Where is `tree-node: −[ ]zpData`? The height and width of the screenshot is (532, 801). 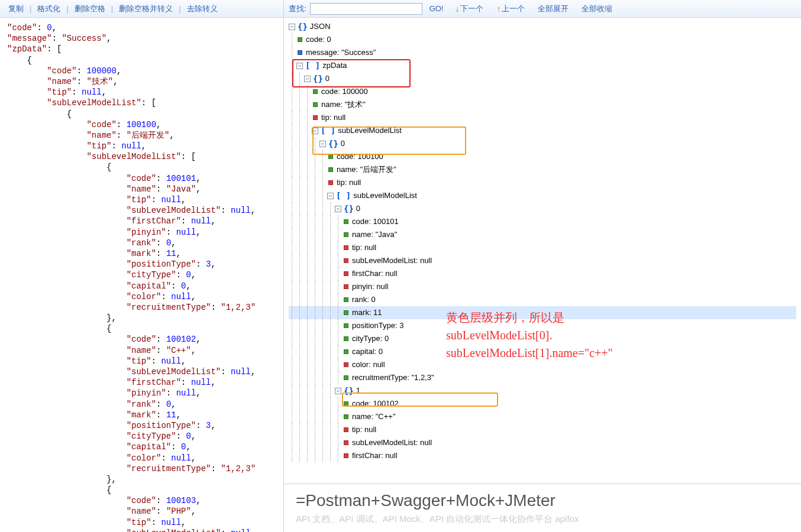 tree-node: −[ ]zpData is located at coordinates (542, 66).